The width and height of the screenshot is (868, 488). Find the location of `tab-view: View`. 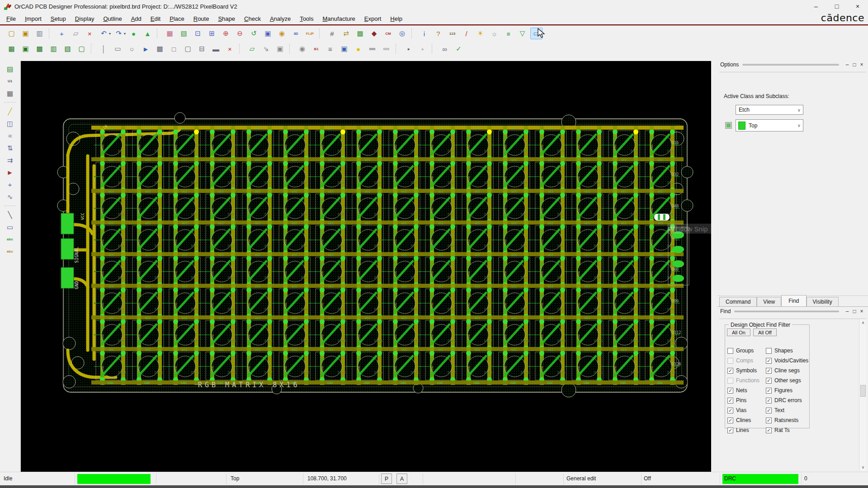

tab-view: View is located at coordinates (769, 302).